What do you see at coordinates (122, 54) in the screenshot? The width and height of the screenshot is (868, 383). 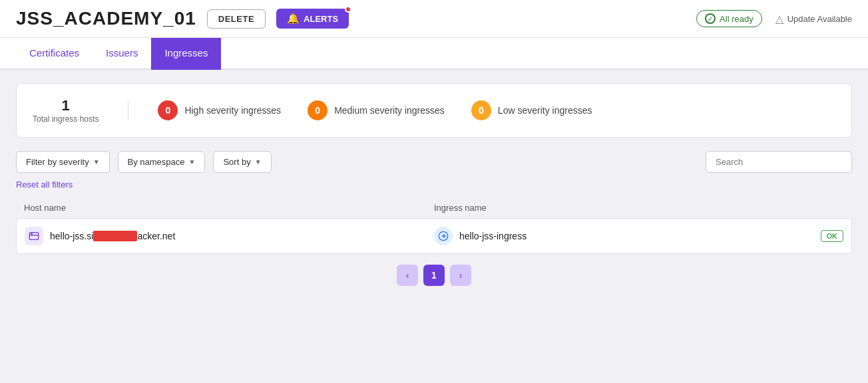 I see `tab-issuers: Issuers` at bounding box center [122, 54].